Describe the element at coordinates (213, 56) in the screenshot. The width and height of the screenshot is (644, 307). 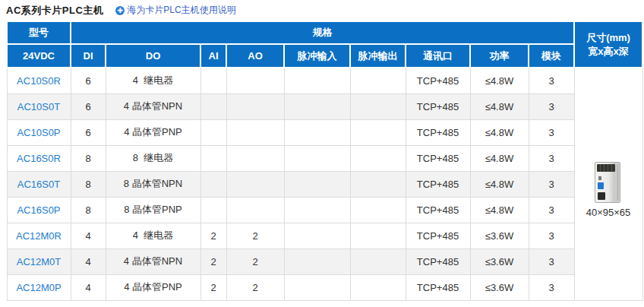
I see `subheader-ai: AI` at that location.